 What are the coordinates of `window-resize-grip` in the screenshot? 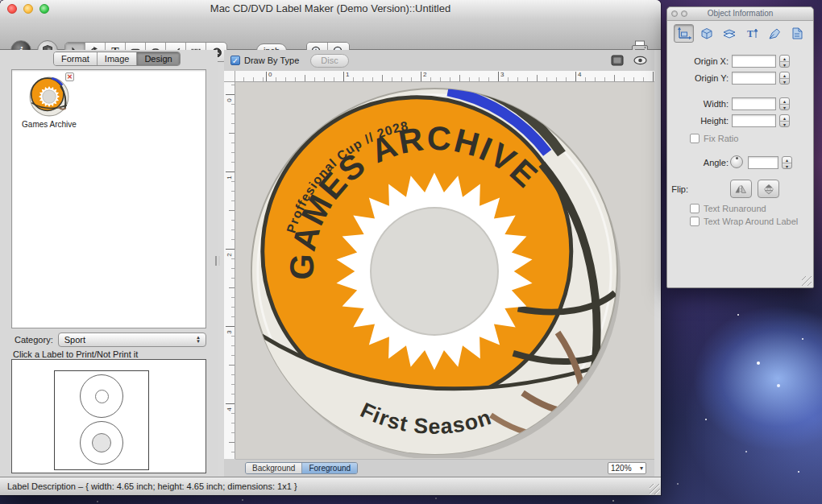 It's located at (654, 490).